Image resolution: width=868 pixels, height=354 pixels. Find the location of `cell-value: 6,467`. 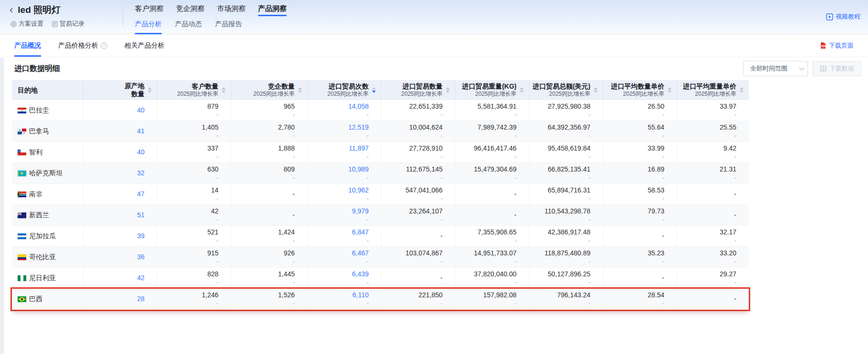

cell-value: 6,467 is located at coordinates (361, 253).